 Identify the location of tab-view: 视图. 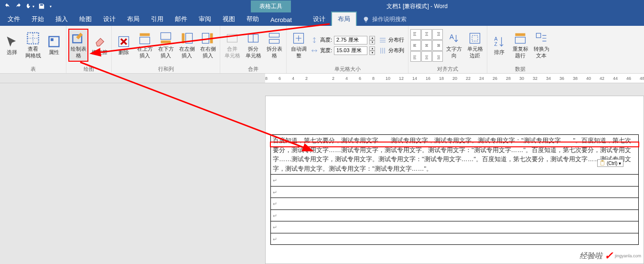
(229, 19).